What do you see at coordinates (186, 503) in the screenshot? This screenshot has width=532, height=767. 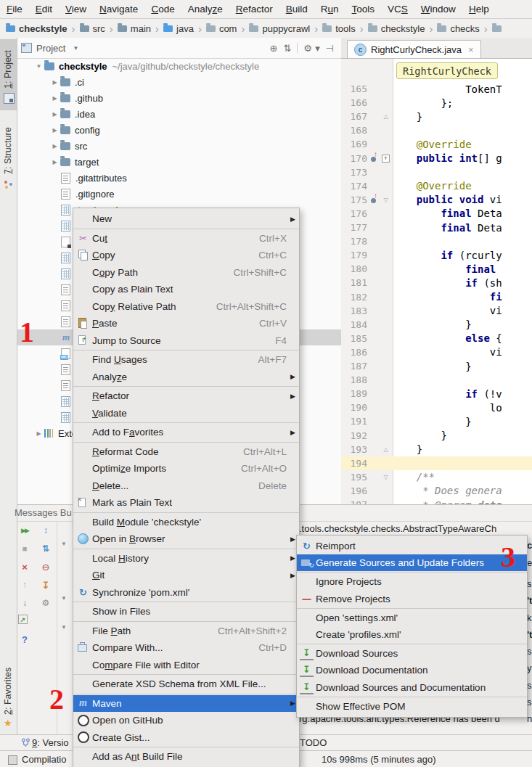 I see `context-menu-item-mark-as-plain-text: Mark as Plain Text` at bounding box center [186, 503].